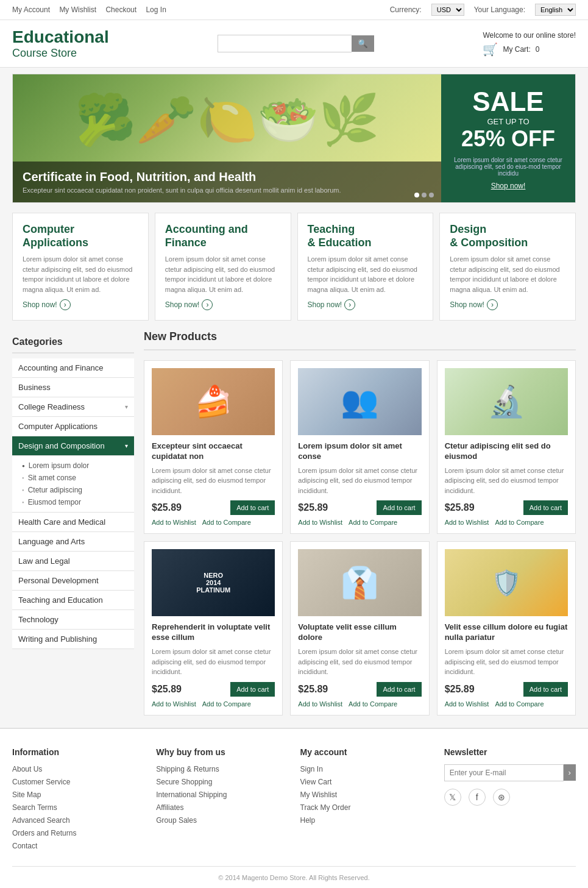 The image size is (588, 888). I want to click on add-compare-5: Add to Compare, so click(519, 704).